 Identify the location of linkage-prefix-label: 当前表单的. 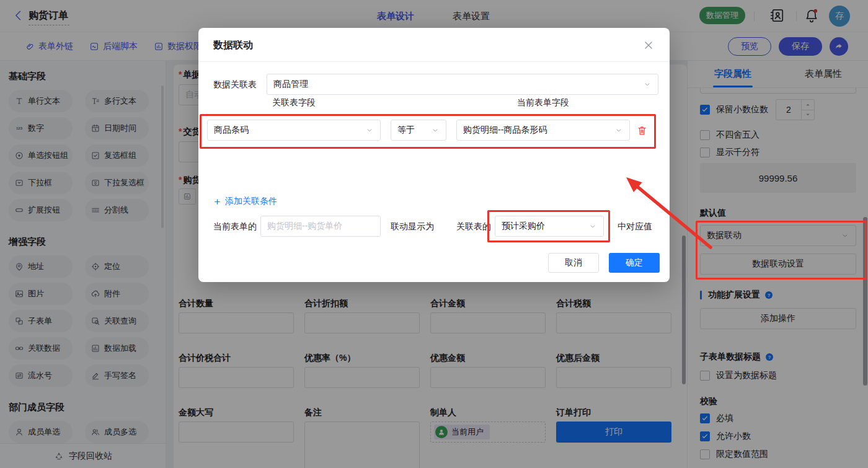
(235, 227).